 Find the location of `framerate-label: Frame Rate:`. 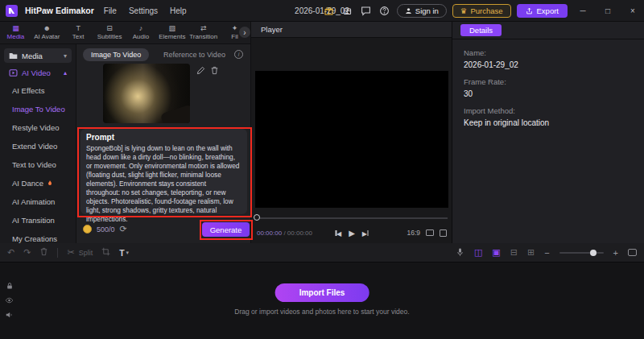

framerate-label: Frame Rate: is located at coordinates (485, 82).